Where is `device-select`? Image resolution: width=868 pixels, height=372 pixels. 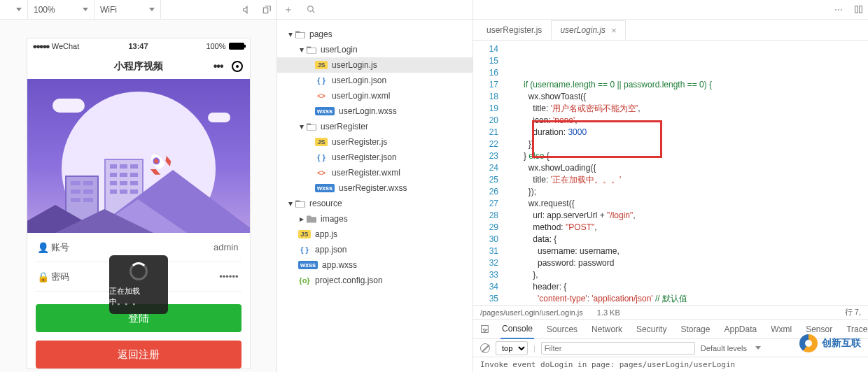 device-select is located at coordinates (14, 10).